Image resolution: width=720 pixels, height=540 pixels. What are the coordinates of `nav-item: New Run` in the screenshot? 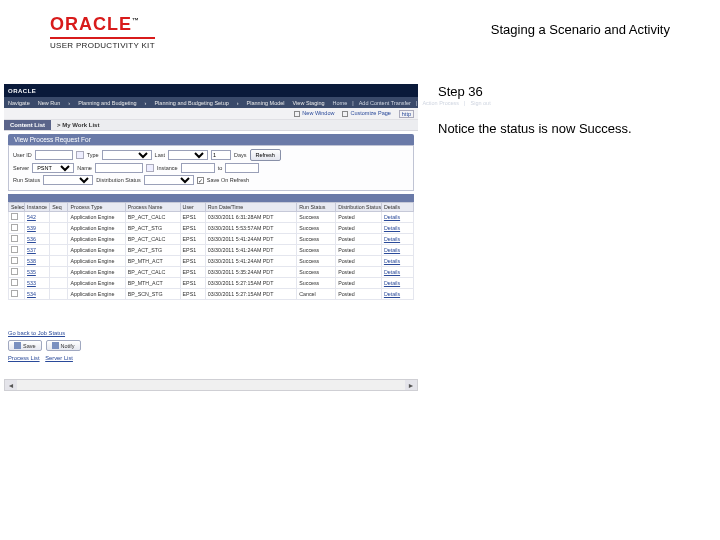 It's located at (50, 103).